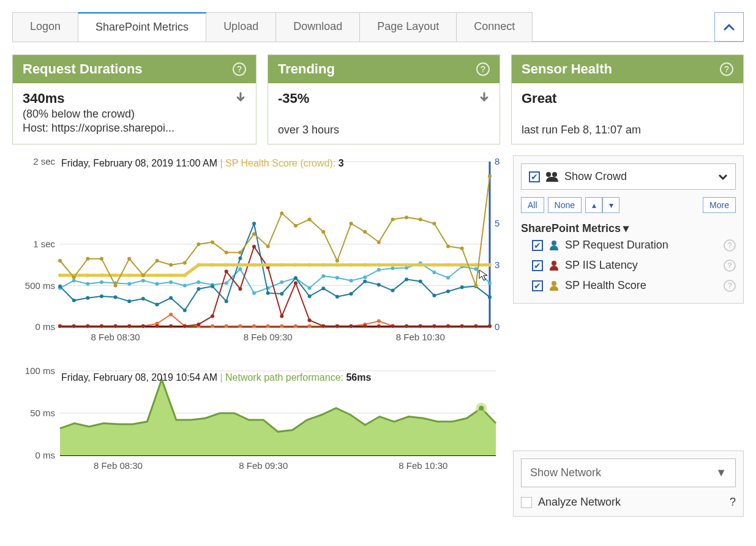 This screenshot has height=546, width=756. I want to click on more-button: More, so click(719, 205).